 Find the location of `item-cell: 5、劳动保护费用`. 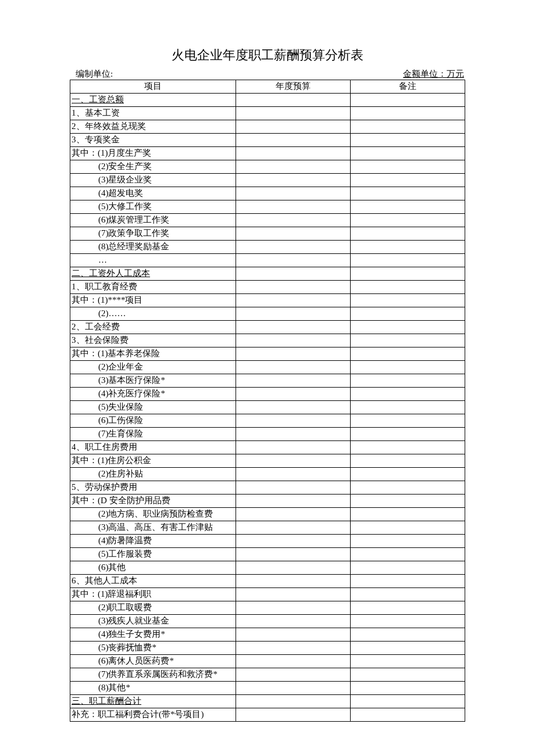

item-cell: 5、劳动保护费用 is located at coordinates (154, 488).